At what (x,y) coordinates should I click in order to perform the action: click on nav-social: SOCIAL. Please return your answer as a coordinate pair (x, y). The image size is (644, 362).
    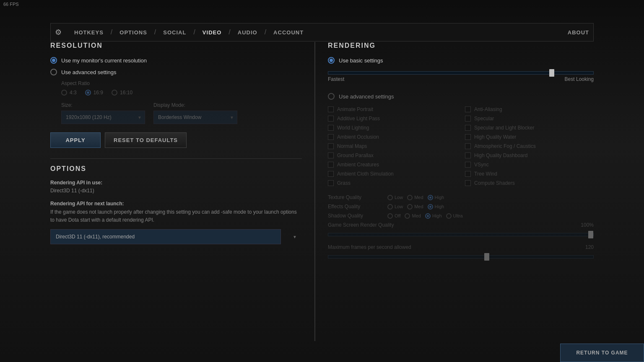
    Looking at the image, I should click on (174, 33).